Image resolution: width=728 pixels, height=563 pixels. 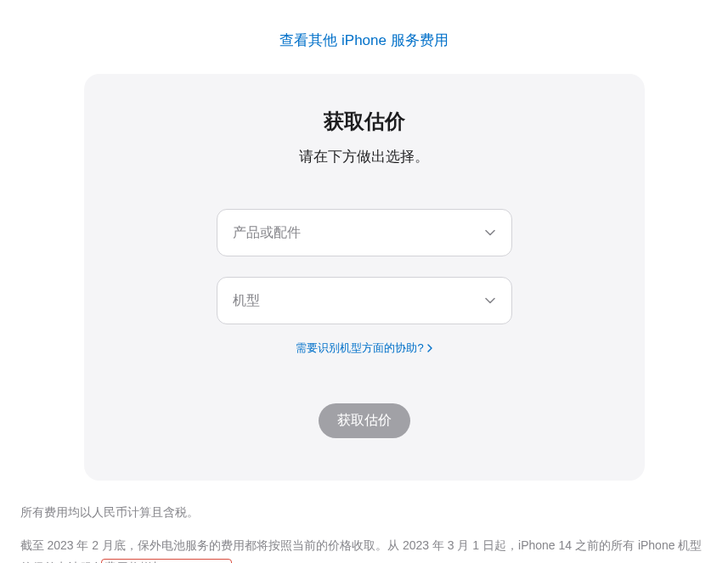 I want to click on chevron-right-icon, so click(x=430, y=348).